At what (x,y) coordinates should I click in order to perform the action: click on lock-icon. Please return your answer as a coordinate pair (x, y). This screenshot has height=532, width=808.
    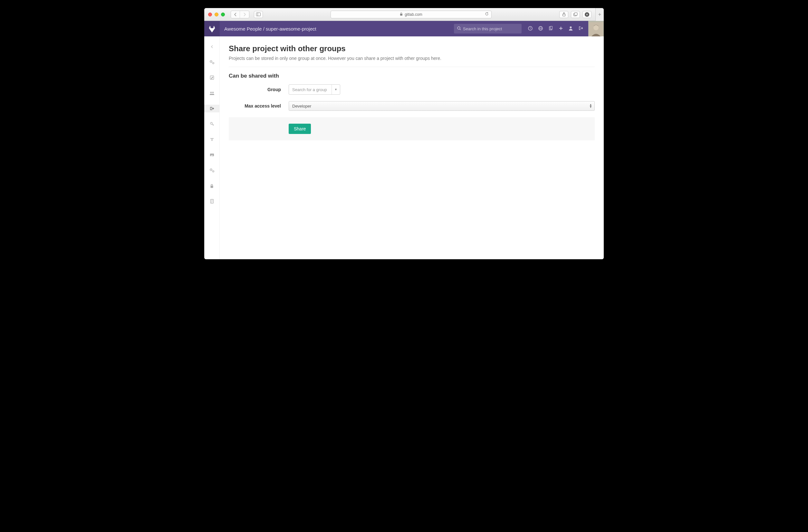
    Looking at the image, I should click on (401, 14).